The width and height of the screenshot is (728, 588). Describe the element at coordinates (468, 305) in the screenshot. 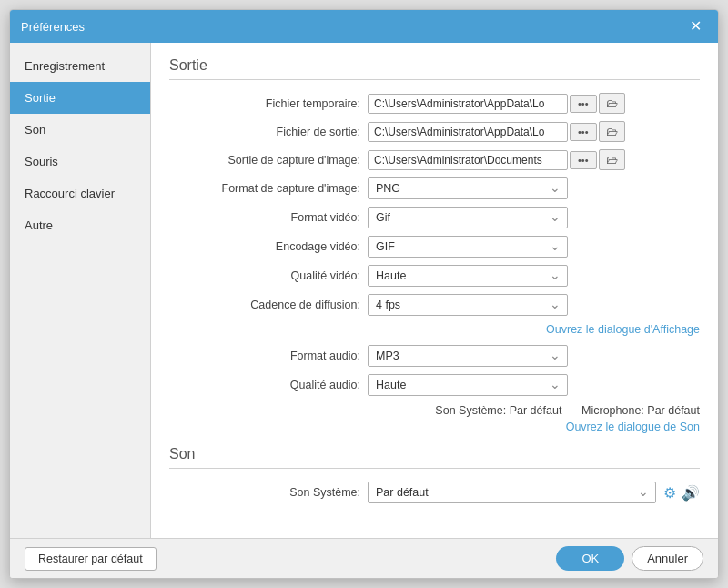

I see `cadence-select: 4 fps 8 fps 15 fps 30 fps` at that location.